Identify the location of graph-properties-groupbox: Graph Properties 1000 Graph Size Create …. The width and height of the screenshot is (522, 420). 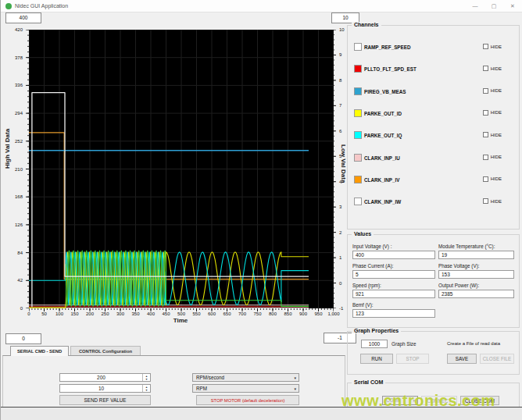
(433, 353).